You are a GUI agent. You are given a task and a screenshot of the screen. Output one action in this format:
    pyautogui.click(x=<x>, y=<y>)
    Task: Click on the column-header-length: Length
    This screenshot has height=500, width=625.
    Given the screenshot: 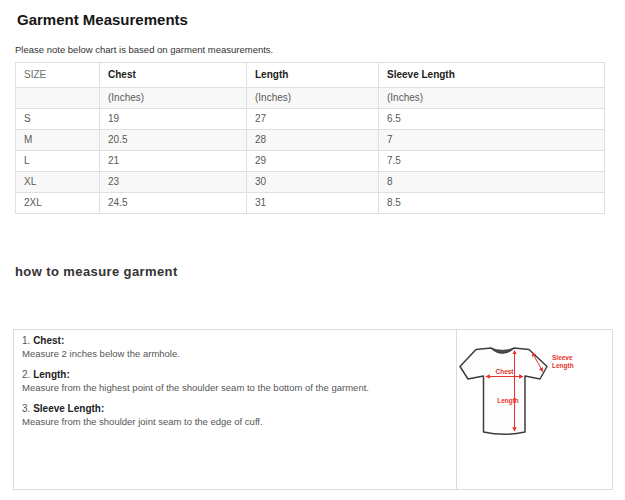 What is the action you would take?
    pyautogui.click(x=313, y=76)
    